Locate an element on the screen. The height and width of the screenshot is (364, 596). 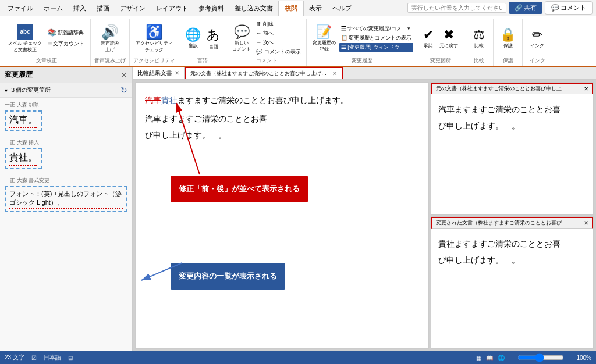
ribbon-group-accessibility: ♿ アクセシビリティチェック アクセシビリティ is located at coordinates (155, 42).